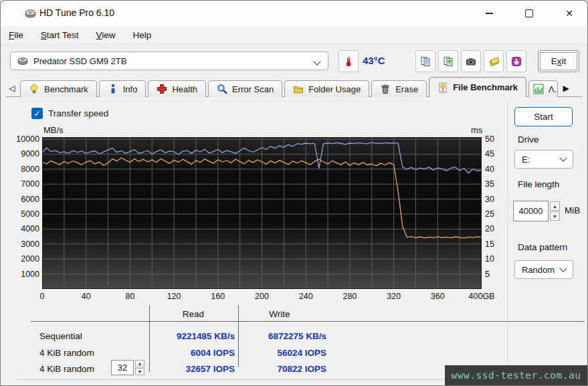 The width and height of the screenshot is (588, 386). What do you see at coordinates (448, 62) in the screenshot?
I see `copy-image-button` at bounding box center [448, 62].